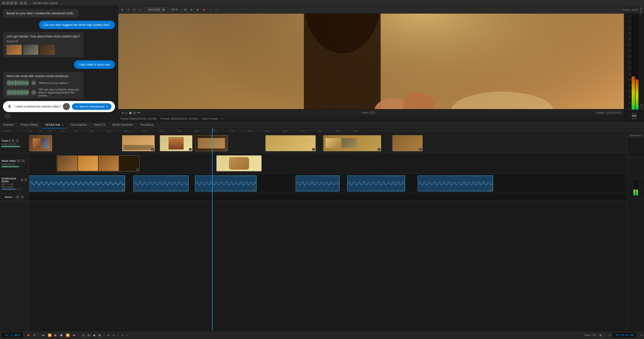  Describe the element at coordinates (107, 107) in the screenshot. I see `idea-btn-dropdown: ▾` at that location.